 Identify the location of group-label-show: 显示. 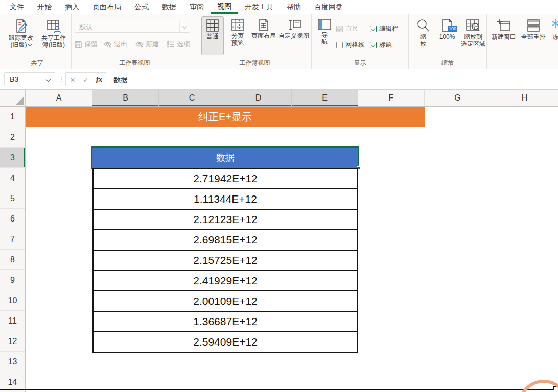
(360, 63).